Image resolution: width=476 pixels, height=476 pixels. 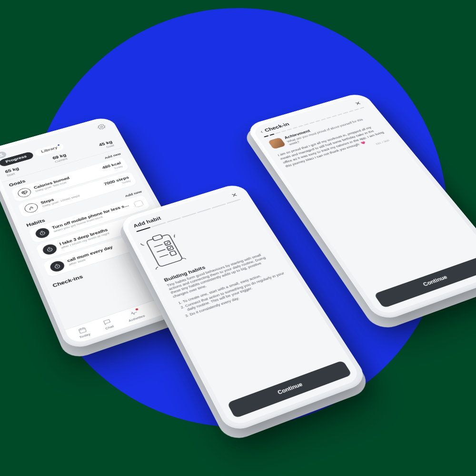 I want to click on nav-activities-label: Activities, so click(x=137, y=318).